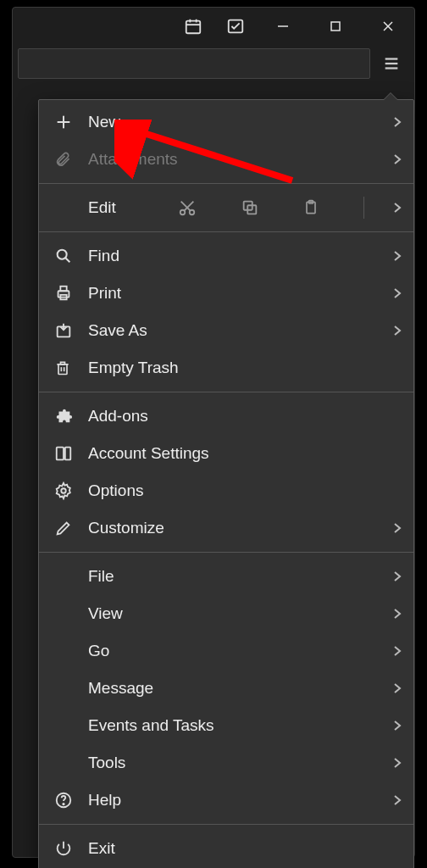  What do you see at coordinates (237, 651) in the screenshot?
I see `menu-go-label: Go` at bounding box center [237, 651].